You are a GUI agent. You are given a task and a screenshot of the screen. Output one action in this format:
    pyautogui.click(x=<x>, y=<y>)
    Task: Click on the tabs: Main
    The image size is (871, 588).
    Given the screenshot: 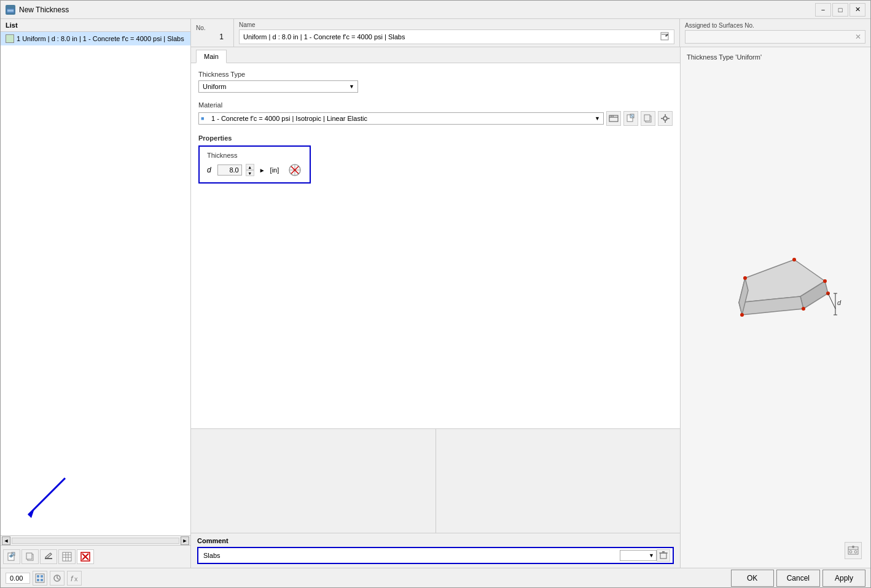 What is the action you would take?
    pyautogui.click(x=436, y=55)
    